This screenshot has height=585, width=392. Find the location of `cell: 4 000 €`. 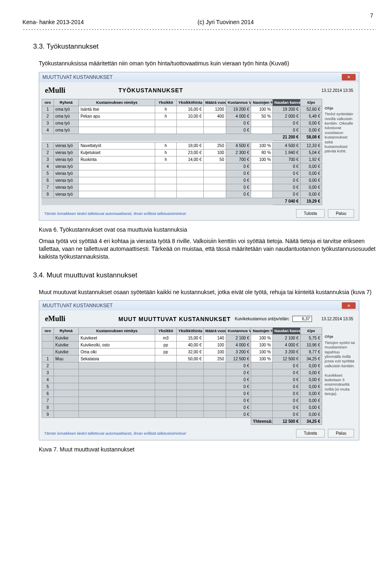

cell: 4 000 € is located at coordinates (238, 345).